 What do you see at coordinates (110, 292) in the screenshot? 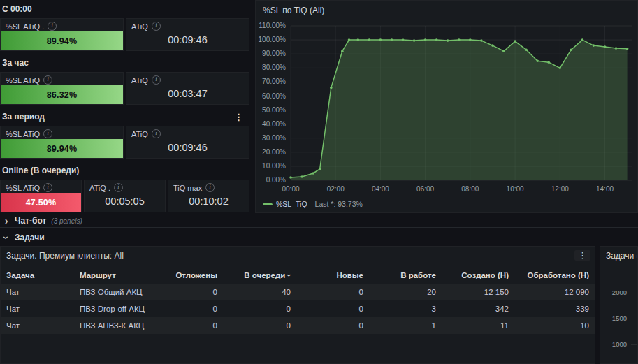
I see `table-cell: ПВЗ Общий АКЦ` at bounding box center [110, 292].